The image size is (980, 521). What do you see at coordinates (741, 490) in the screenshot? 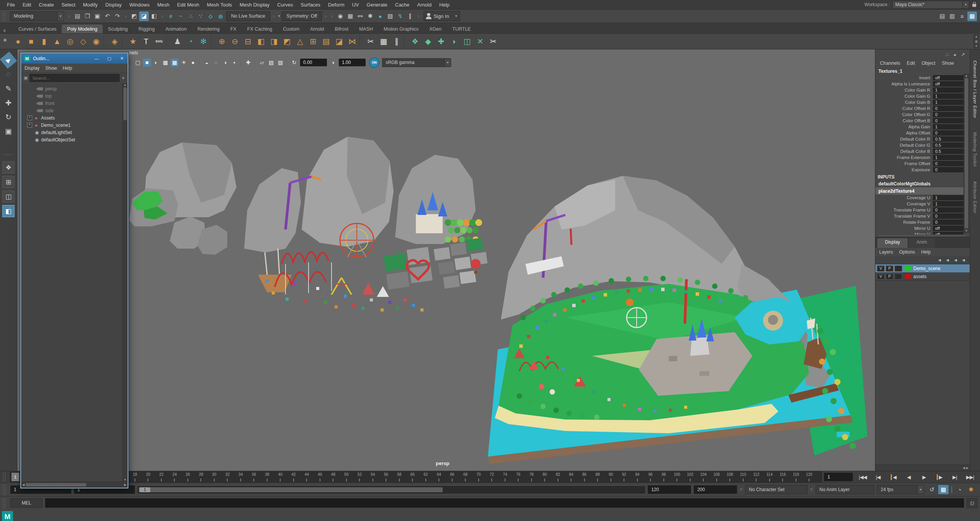
I see `chevron-icon: ▽` at bounding box center [741, 490].